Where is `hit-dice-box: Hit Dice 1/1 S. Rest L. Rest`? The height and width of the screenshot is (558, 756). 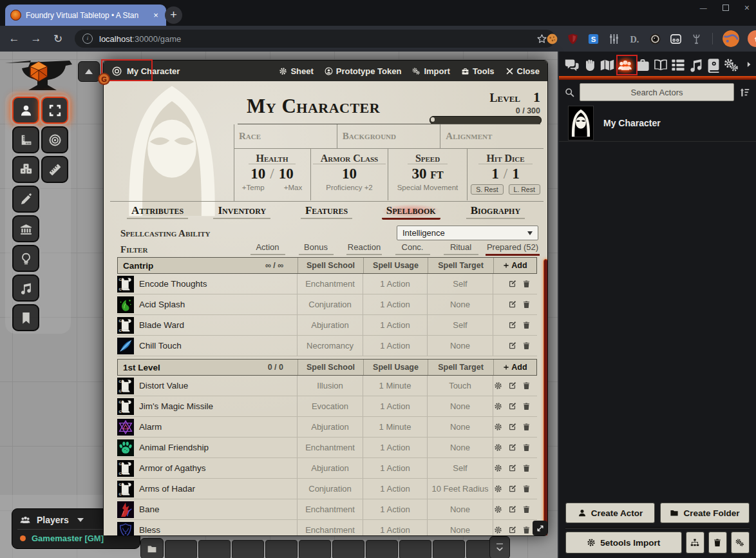
hit-dice-box: Hit Dice 1/1 S. Rest L. Rest is located at coordinates (505, 175).